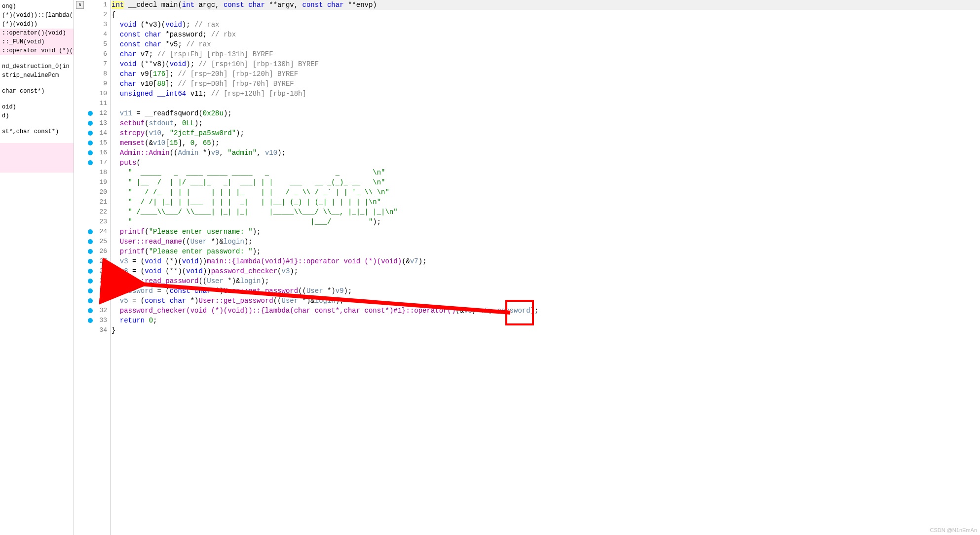 The width and height of the screenshot is (980, 535). I want to click on line-number: 34, so click(97, 330).